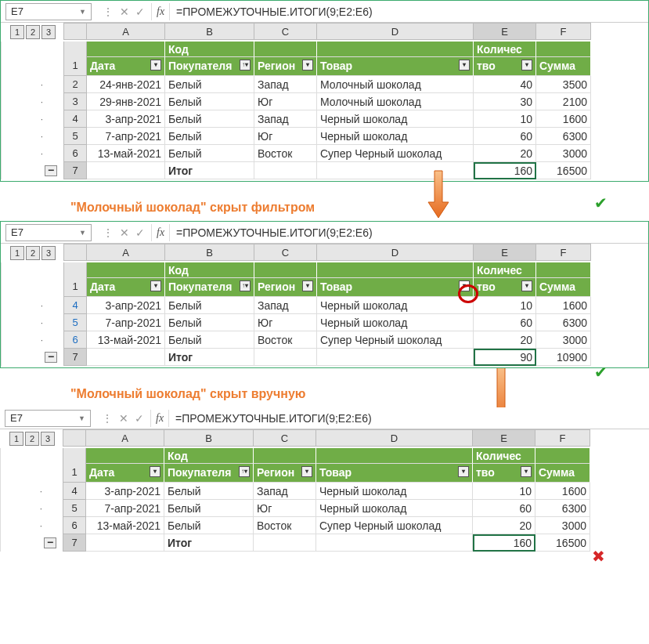 This screenshot has height=644, width=649. Describe the element at coordinates (75, 85) in the screenshot. I see `row-header: 2` at that location.